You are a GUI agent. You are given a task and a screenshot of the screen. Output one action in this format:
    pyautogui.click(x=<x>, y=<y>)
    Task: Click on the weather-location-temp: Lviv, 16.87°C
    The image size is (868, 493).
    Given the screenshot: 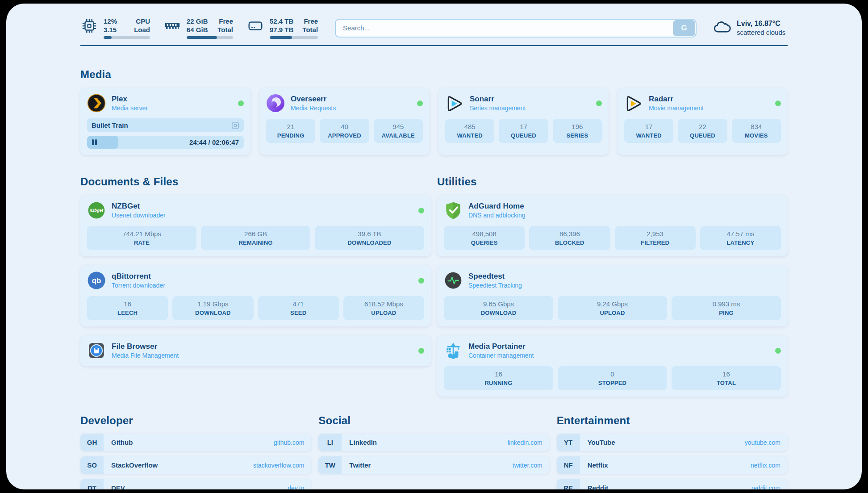 What is the action you would take?
    pyautogui.click(x=761, y=24)
    